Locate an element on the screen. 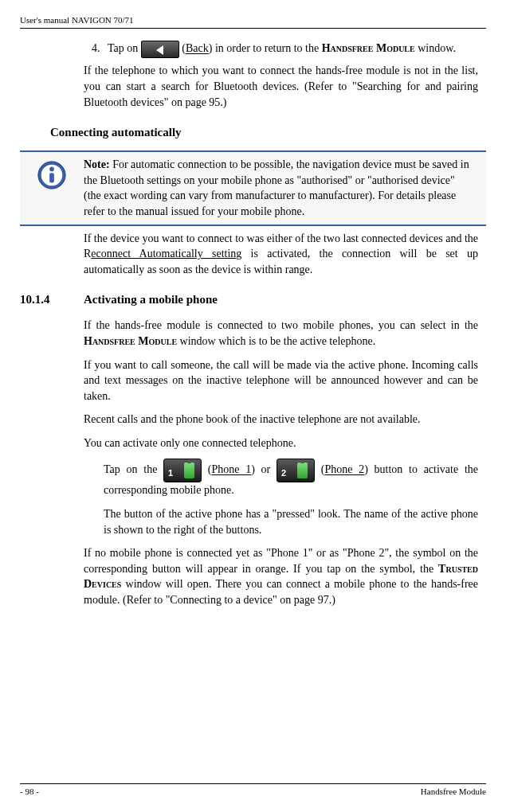  text-post2: window. is located at coordinates (435, 49).